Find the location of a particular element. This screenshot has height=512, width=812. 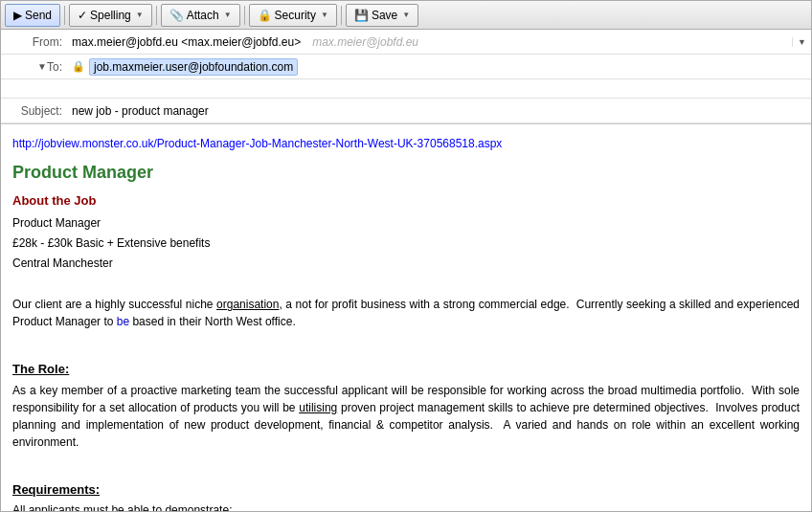

to-label: To: is located at coordinates (55, 67).